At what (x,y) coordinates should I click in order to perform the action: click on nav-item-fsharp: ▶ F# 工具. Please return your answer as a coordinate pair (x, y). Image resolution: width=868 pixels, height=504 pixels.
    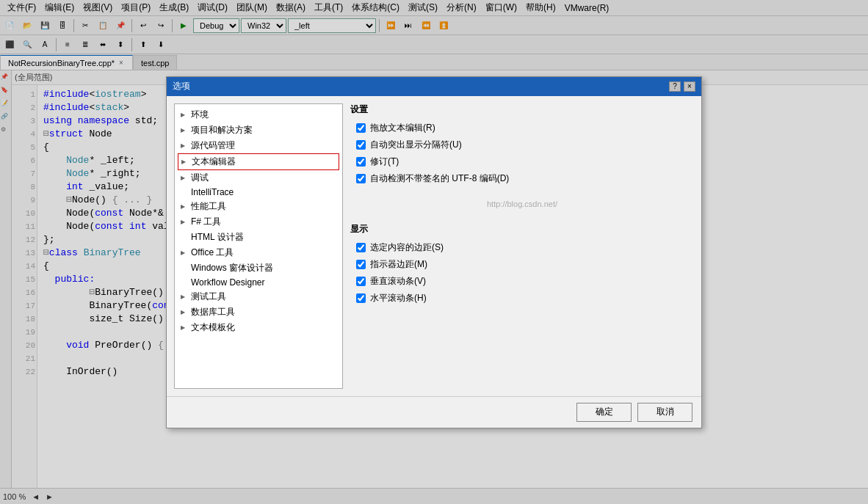
    Looking at the image, I should click on (258, 222).